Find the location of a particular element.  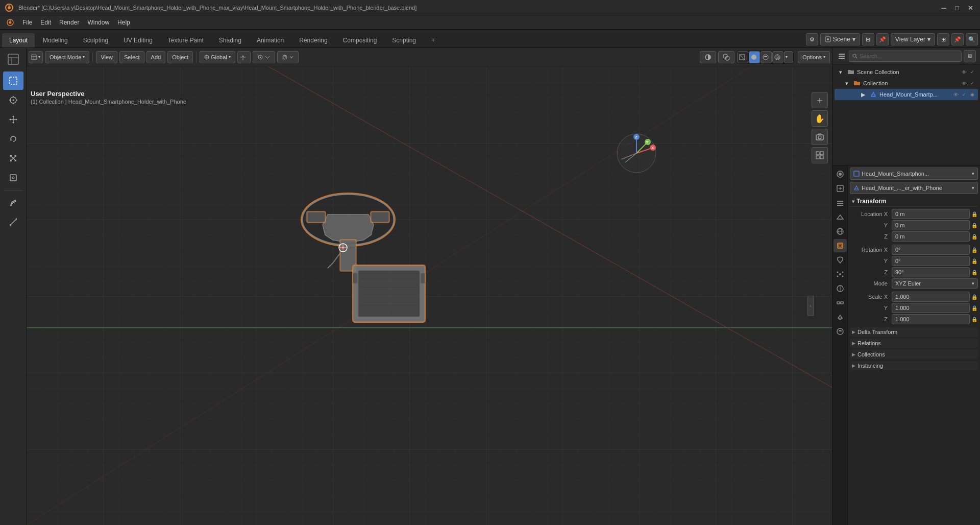

world-props-btn is located at coordinates (840, 231).